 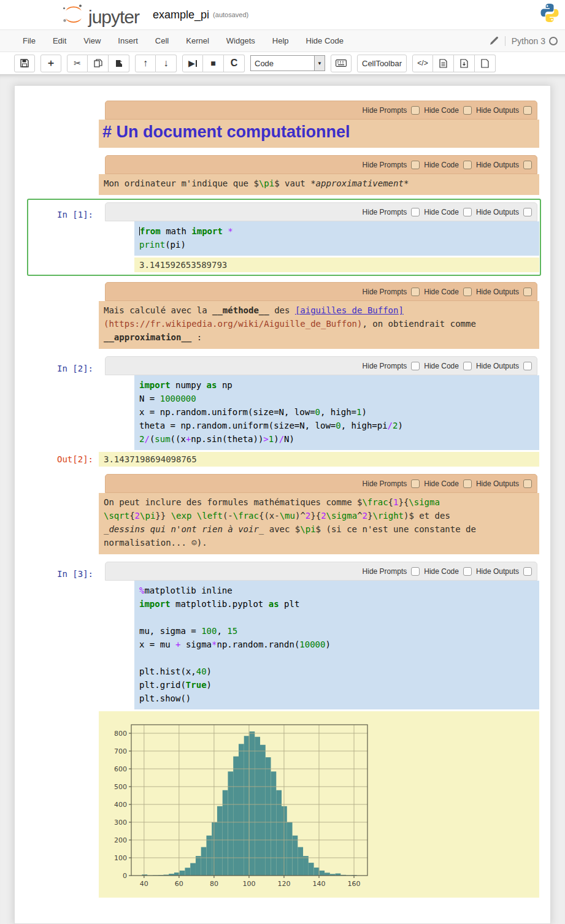 I want to click on menu-item-hide-code: Hide Code, so click(x=325, y=40).